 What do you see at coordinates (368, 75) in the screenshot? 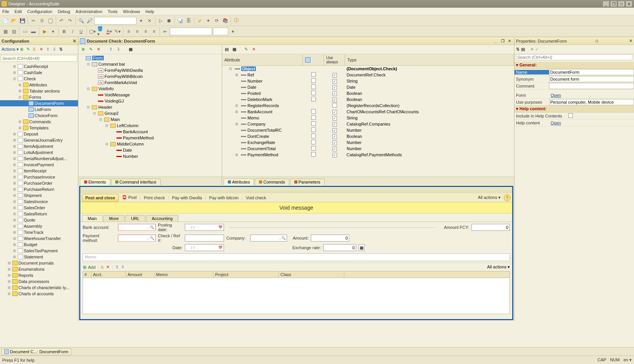
I see `attribute-row: ⊞Ref✓DocumentRef.Check` at bounding box center [368, 75].